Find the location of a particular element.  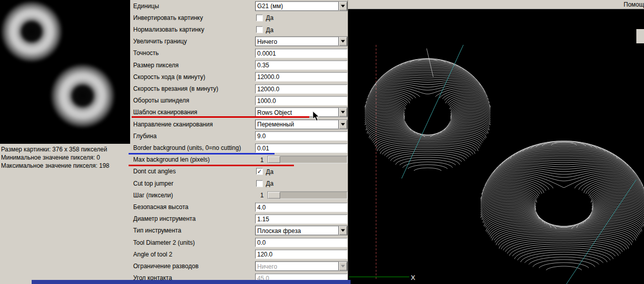

row-control-border-background: 0.01 is located at coordinates (301, 148).